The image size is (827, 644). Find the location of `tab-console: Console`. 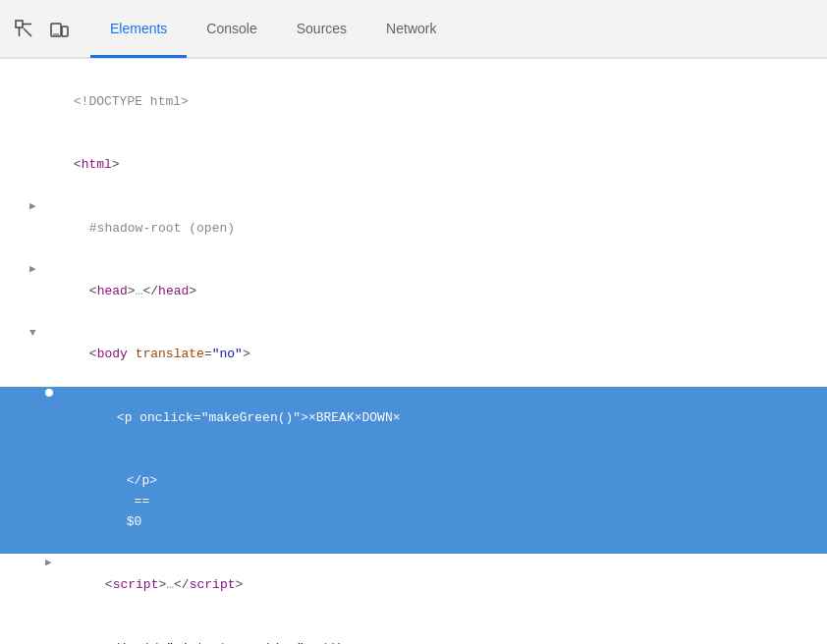

tab-console: Console is located at coordinates (232, 29).